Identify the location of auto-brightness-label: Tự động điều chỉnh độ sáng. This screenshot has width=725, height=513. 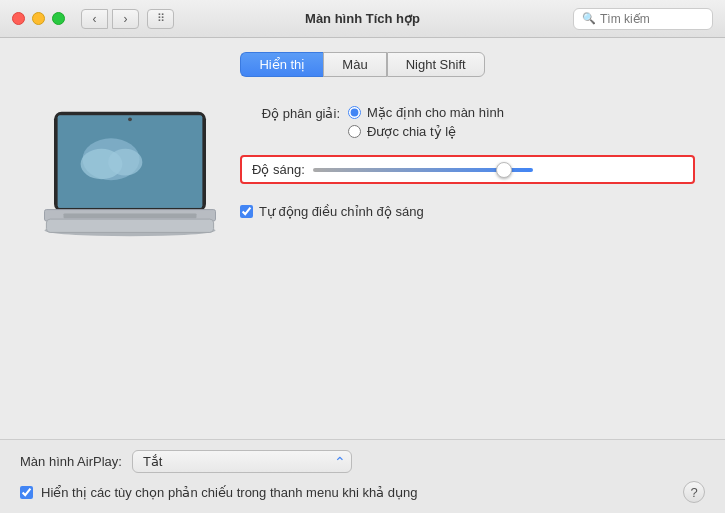
(342, 212).